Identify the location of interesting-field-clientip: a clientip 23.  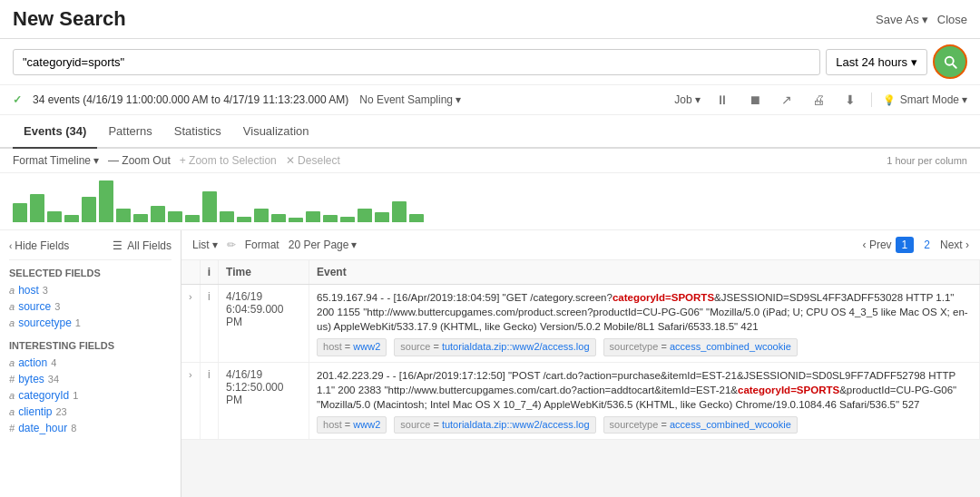
(91, 412).